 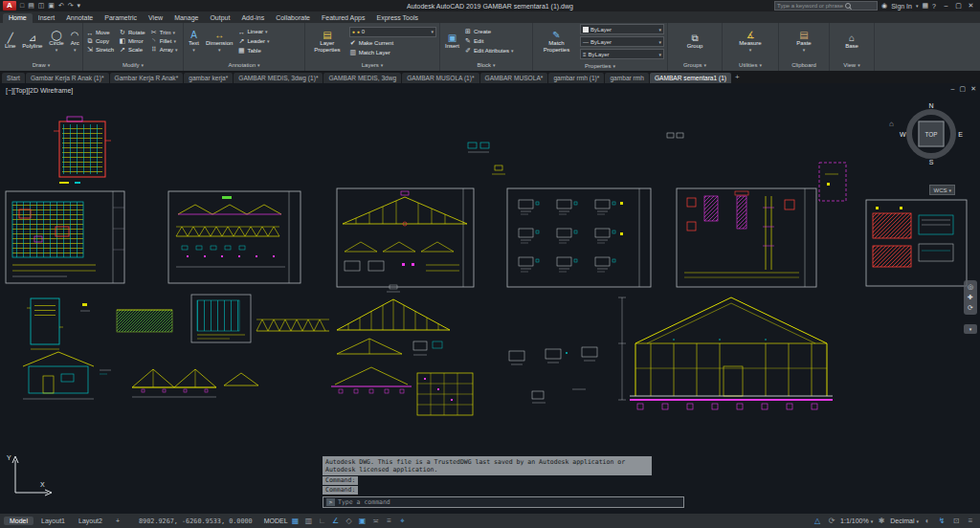 What do you see at coordinates (22, 6) in the screenshot?
I see `new-file-icon: □` at bounding box center [22, 6].